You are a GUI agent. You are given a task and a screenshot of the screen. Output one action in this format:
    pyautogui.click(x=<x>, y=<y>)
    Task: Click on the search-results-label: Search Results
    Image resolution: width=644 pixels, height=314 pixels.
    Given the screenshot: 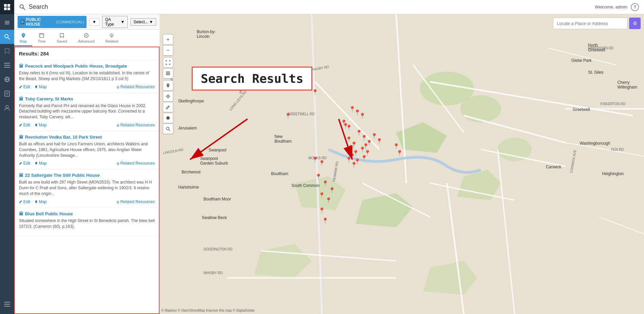 What is the action you would take?
    pyautogui.click(x=252, y=78)
    